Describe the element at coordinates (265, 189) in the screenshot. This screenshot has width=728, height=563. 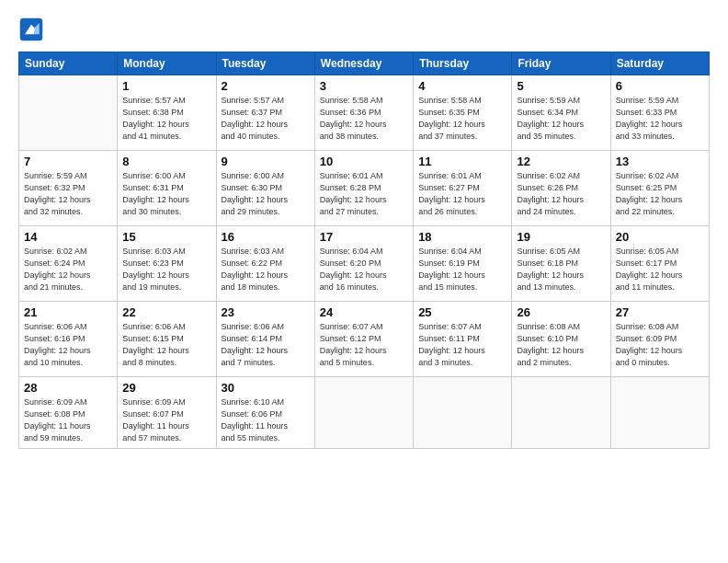
I see `day-cell-9: 9Sunrise: 6:00 AMSunset: 6:30 PMDaylight…` at that location.